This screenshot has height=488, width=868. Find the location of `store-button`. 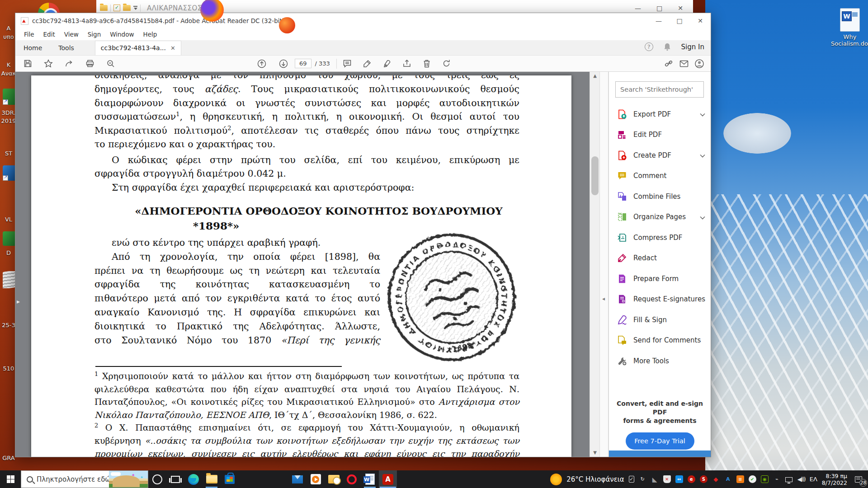

store-button is located at coordinates (230, 479).